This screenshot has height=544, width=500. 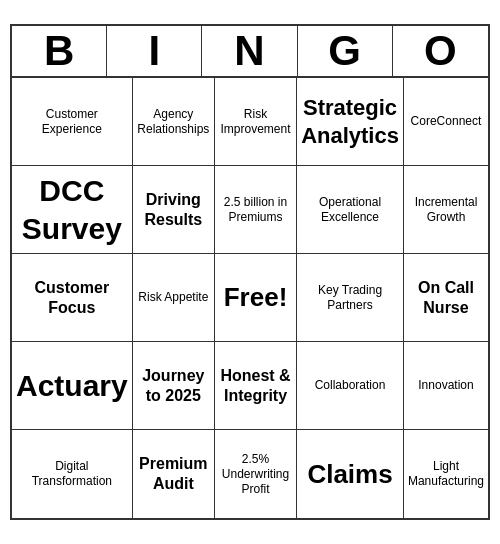 What do you see at coordinates (72, 210) in the screenshot?
I see `bingo-cell: DCC Survey` at bounding box center [72, 210].